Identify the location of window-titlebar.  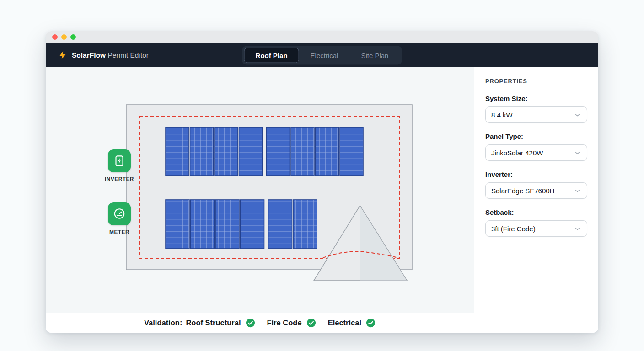
(322, 37).